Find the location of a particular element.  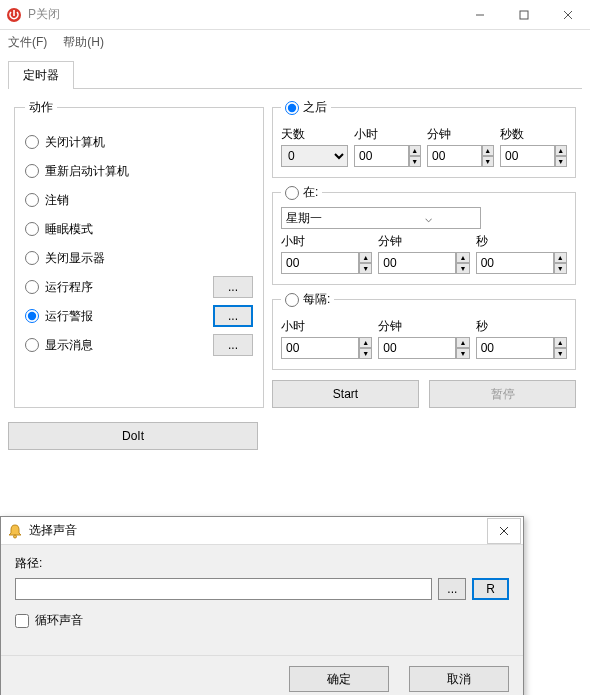

every-minutes-label: 分钟 is located at coordinates (424, 326).